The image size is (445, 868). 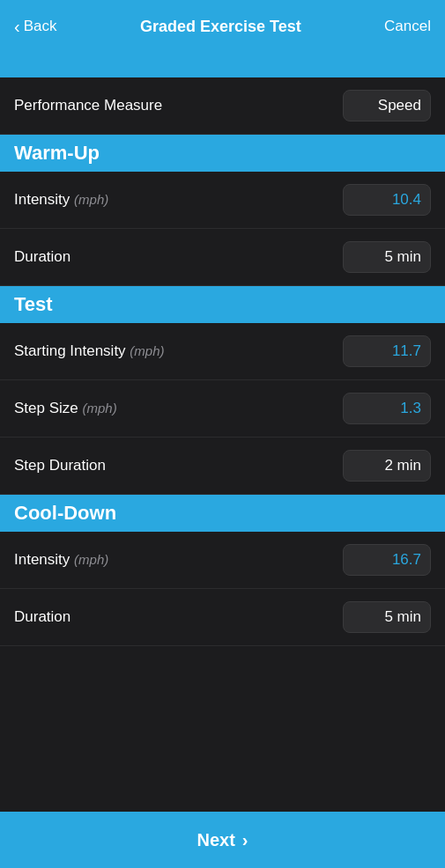 I want to click on cooldown-duration-row: Duration 5 min, so click(x=222, y=618).